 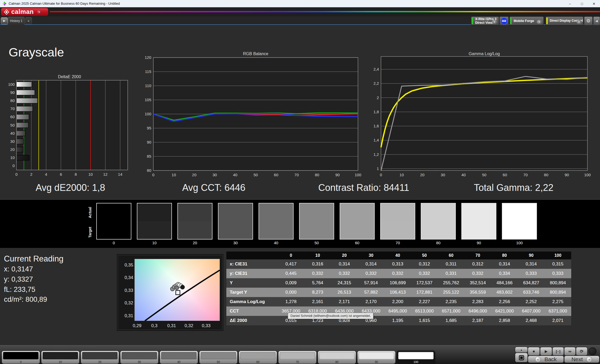 What do you see at coordinates (179, 357) in the screenshot?
I see `pattern-button-40: 40` at bounding box center [179, 357].